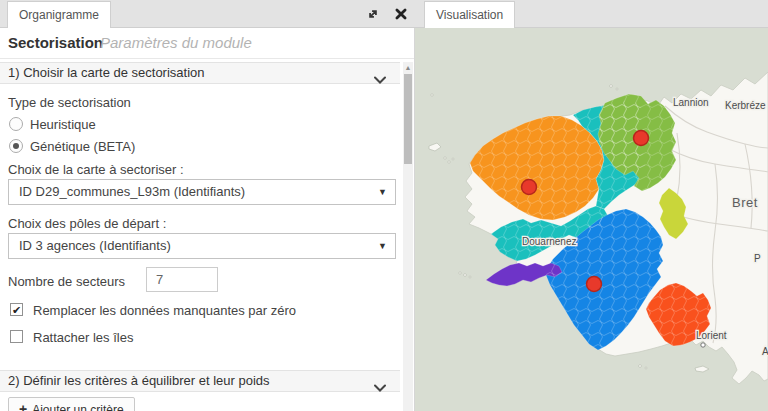 This screenshot has height=411, width=768. What do you see at coordinates (594, 284) in the screenshot?
I see `pole-marker-south` at bounding box center [594, 284].